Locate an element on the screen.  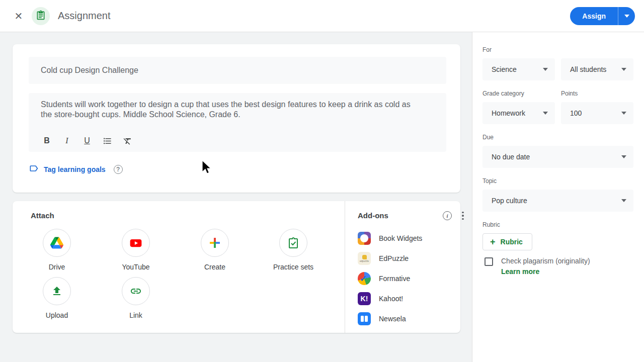
plagiarism-checkbox is located at coordinates (489, 261).